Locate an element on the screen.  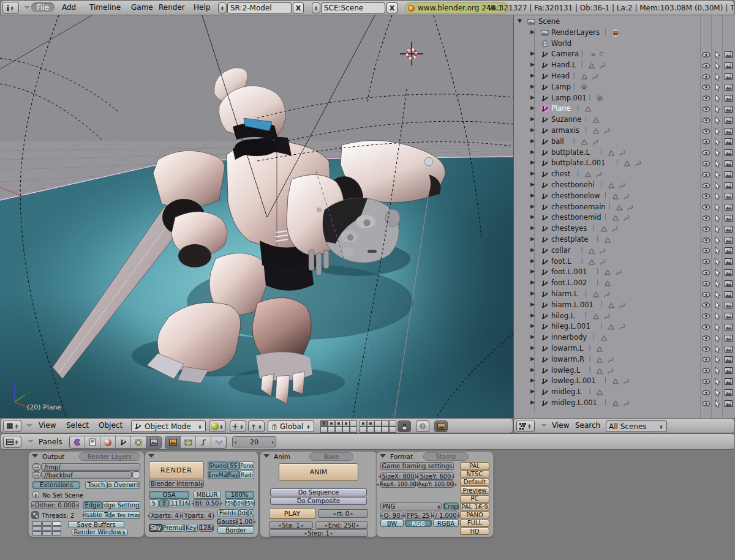
scene-context-button is located at coordinates (153, 442).